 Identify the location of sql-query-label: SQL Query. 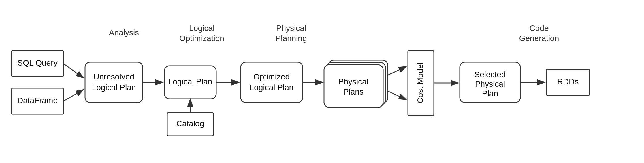
(37, 63).